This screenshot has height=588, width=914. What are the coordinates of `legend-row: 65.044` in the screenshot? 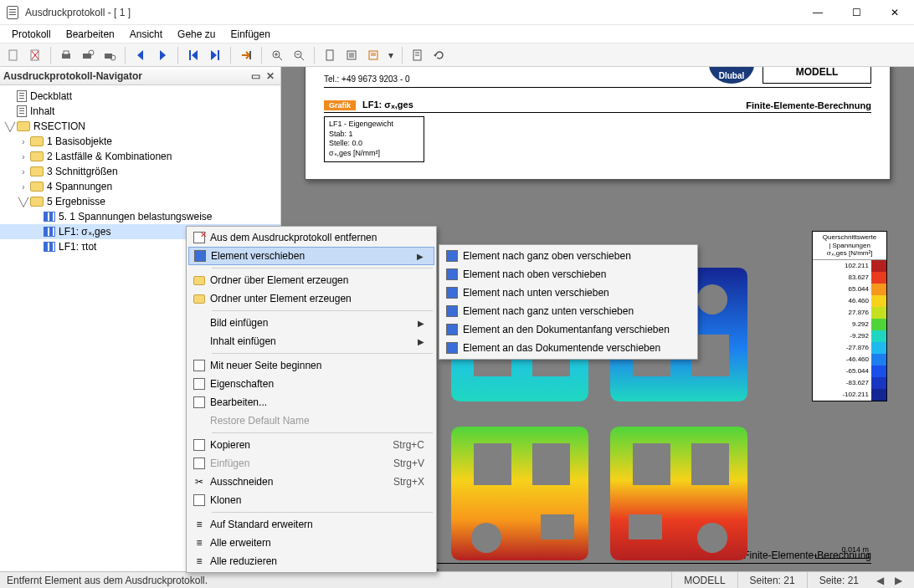 It's located at (850, 289).